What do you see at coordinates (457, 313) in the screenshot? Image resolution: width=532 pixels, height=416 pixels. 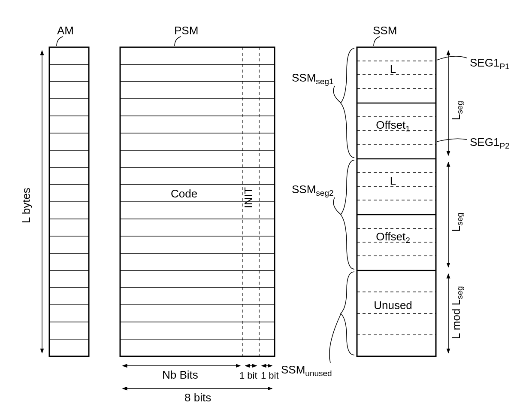 I see `lmod-label: L mod Lseg` at bounding box center [457, 313].